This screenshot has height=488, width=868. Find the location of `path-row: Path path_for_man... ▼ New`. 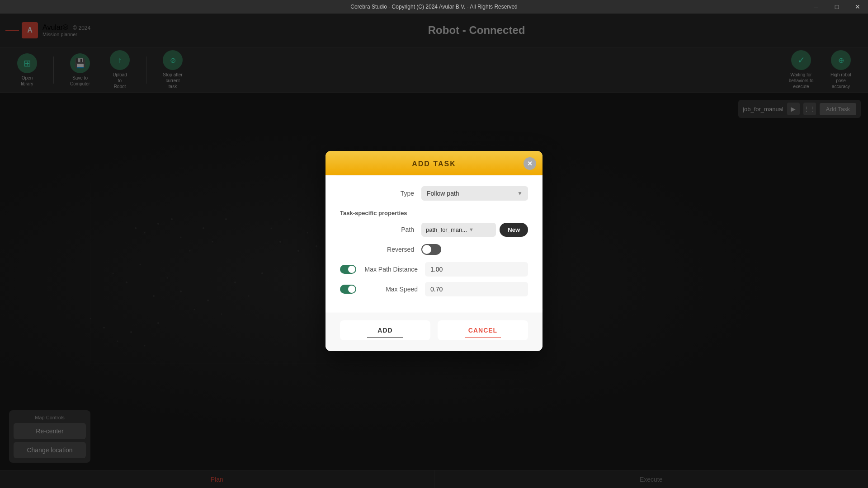

path-row: Path path_for_man... ▼ New is located at coordinates (434, 230).